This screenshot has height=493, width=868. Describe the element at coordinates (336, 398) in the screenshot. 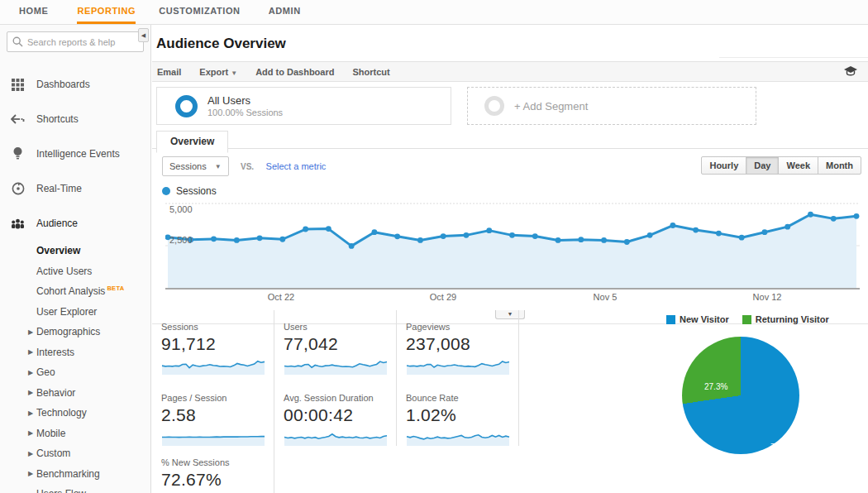

I see `metric-label: Avg. Session Duration` at that location.